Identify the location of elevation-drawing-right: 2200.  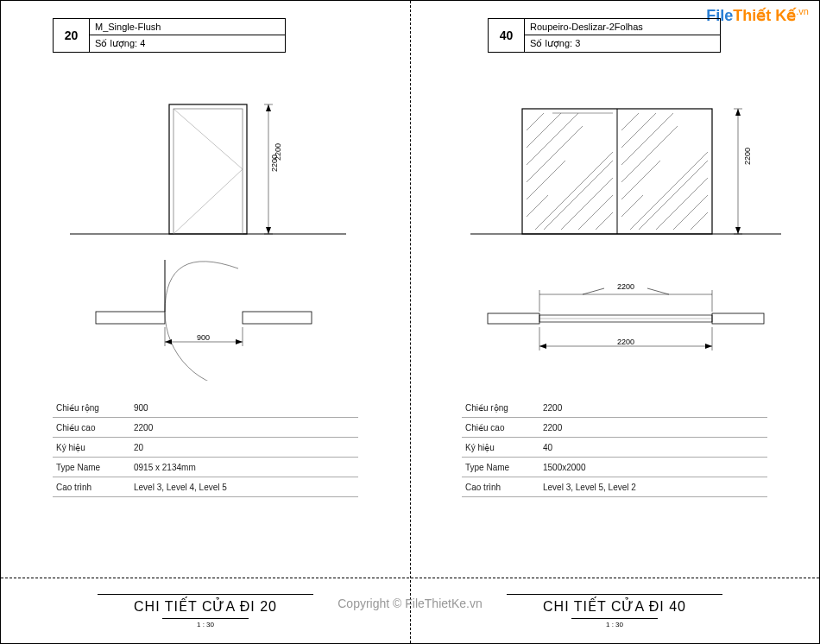
(615, 161).